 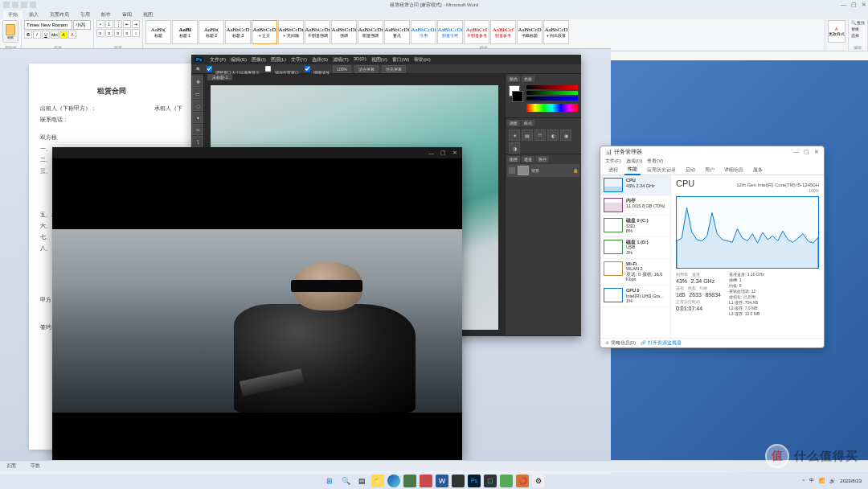 What do you see at coordinates (556, 32) in the screenshot?
I see `style-list-para: AaBbCcD+ 列出段落` at bounding box center [556, 32].